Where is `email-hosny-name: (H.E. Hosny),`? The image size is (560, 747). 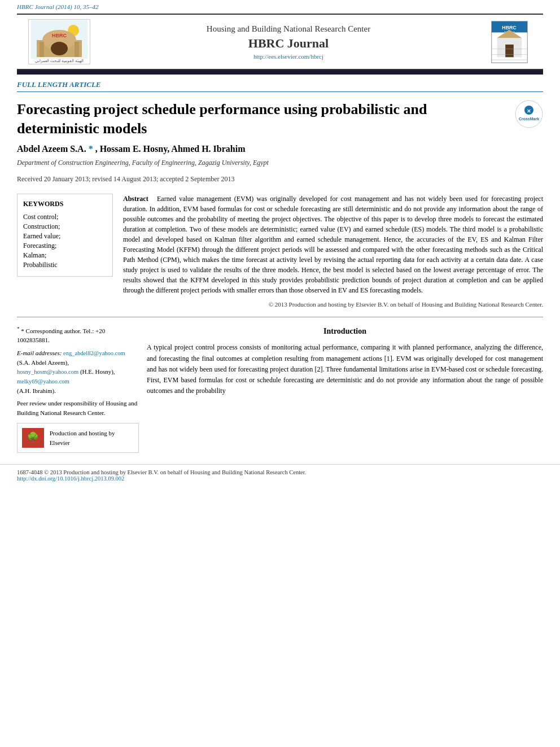 email-hosny-name: (H.E. Hosny), is located at coordinates (98, 372).